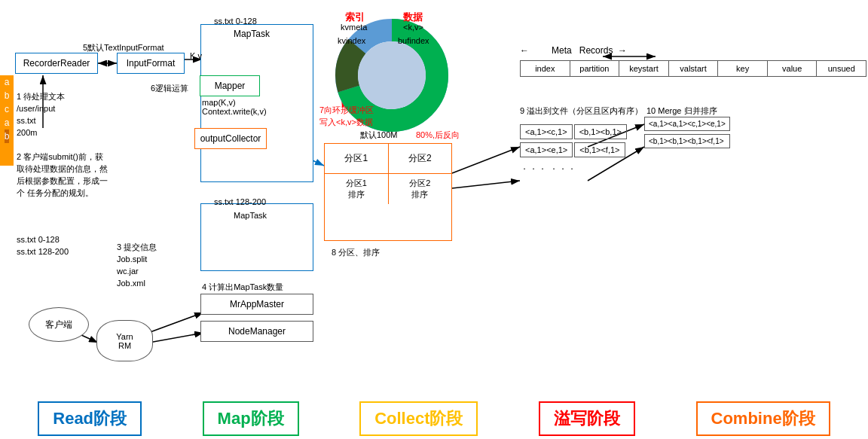 Image resolution: width=868 pixels, height=439 pixels. I want to click on nodemanager-label: NodeManager, so click(257, 331).